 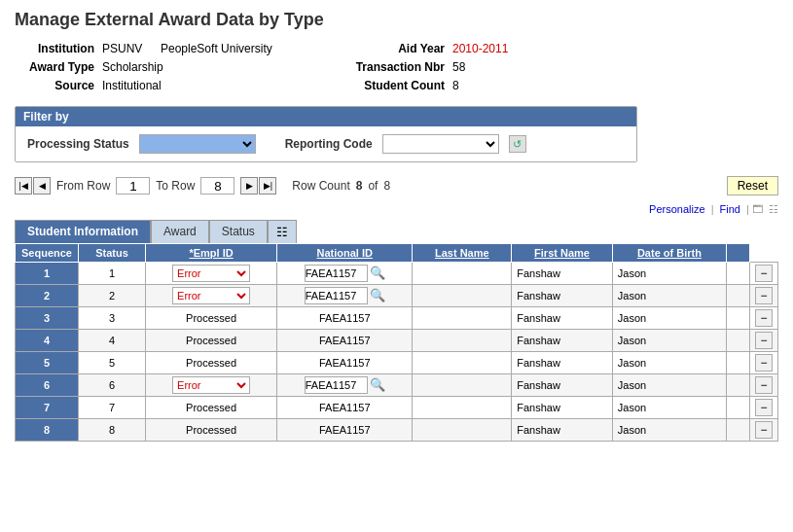 I want to click on separator1: |, so click(x=712, y=209).